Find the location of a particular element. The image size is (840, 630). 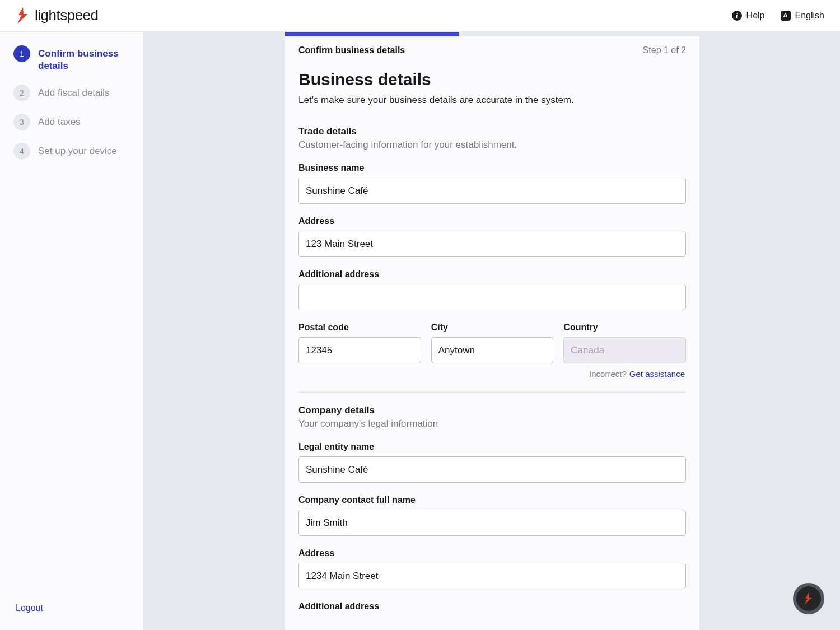

sidebar-step-setup-device: 4 Set up your device is located at coordinates (74, 151).